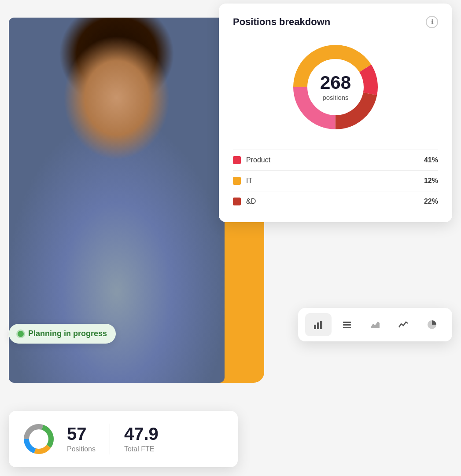 The width and height of the screenshot is (461, 476). What do you see at coordinates (347, 325) in the screenshot?
I see `list-icon` at bounding box center [347, 325].